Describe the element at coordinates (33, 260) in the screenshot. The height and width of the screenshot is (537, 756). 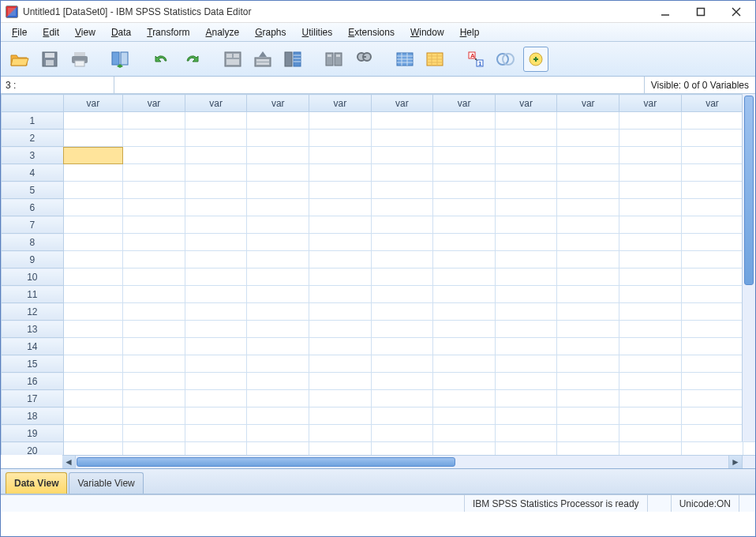
I see `row-header: 9` at that location.